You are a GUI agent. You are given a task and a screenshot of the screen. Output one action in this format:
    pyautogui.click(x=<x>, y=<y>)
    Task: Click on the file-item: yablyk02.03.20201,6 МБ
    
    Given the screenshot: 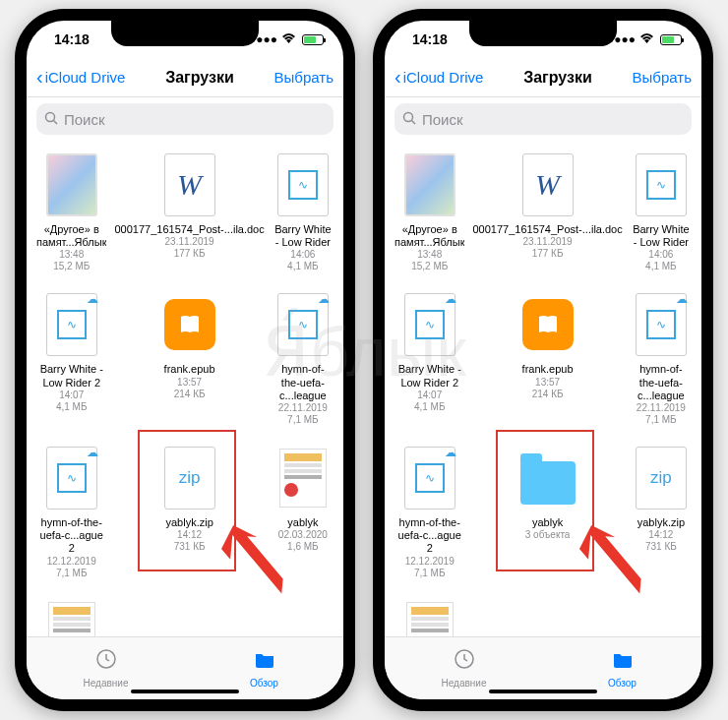 What is the action you would take?
    pyautogui.click(x=303, y=511)
    